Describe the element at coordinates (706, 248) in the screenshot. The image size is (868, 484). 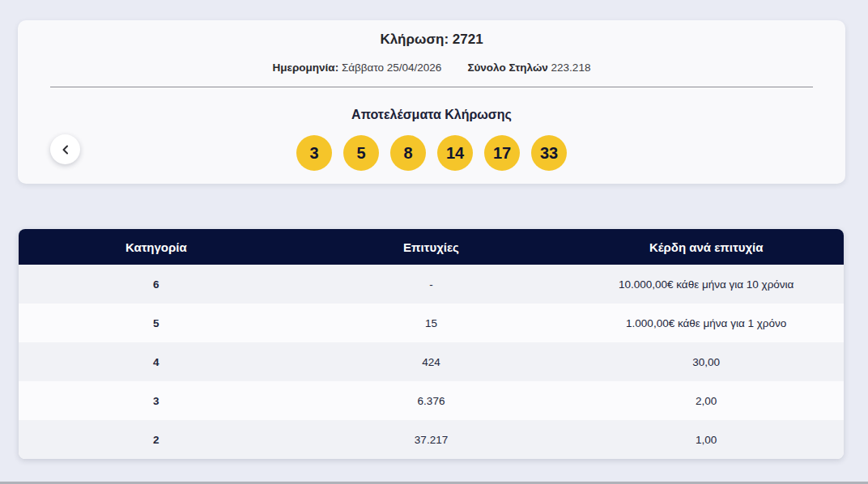
I see `header-prize: Κέρδη ανά επιτυχία` at that location.